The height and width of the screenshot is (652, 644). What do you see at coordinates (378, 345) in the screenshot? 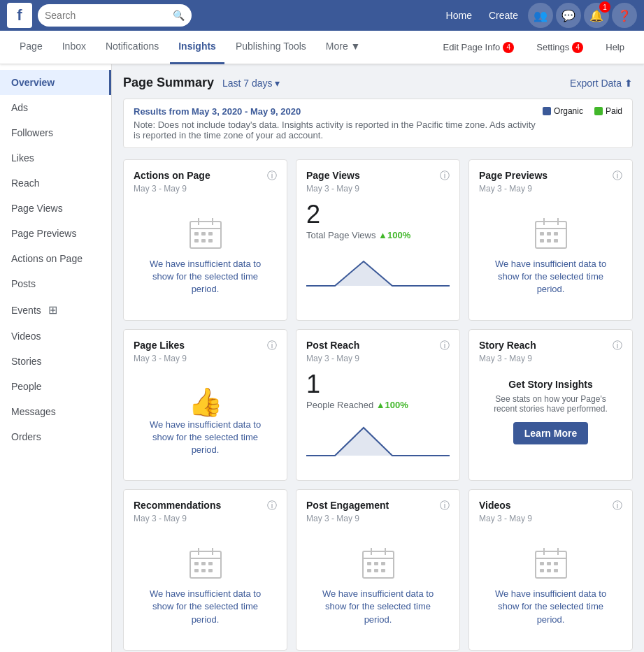
I see `post-reach-title: Post Reach` at bounding box center [378, 345].